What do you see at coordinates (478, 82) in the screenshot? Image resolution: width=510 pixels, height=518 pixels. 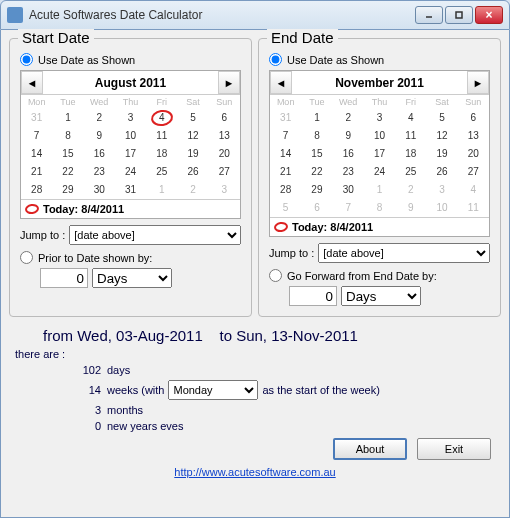 I see `end-next-month-button: ►` at bounding box center [478, 82].